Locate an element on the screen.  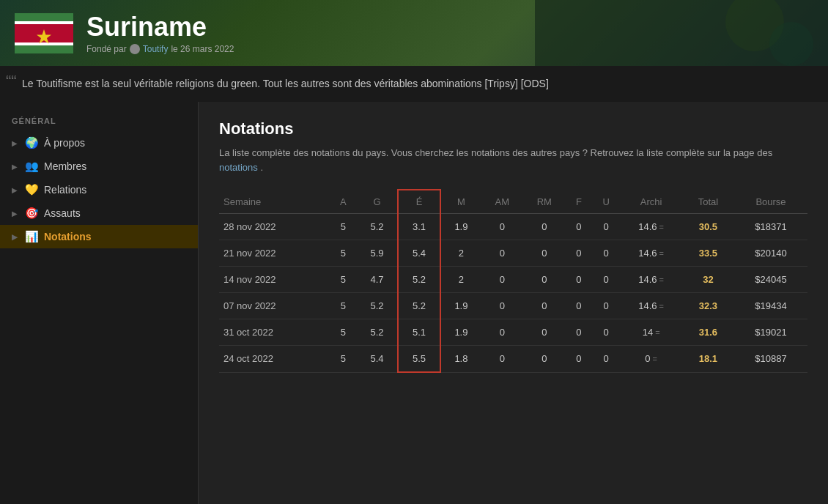
col-a-header: A is located at coordinates (343, 202).